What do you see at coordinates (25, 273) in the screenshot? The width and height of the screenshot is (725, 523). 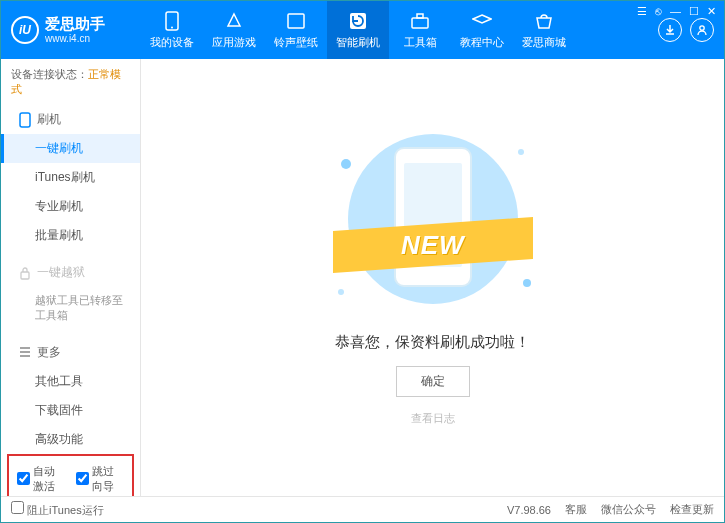 I see `lock-icon` at bounding box center [25, 273].